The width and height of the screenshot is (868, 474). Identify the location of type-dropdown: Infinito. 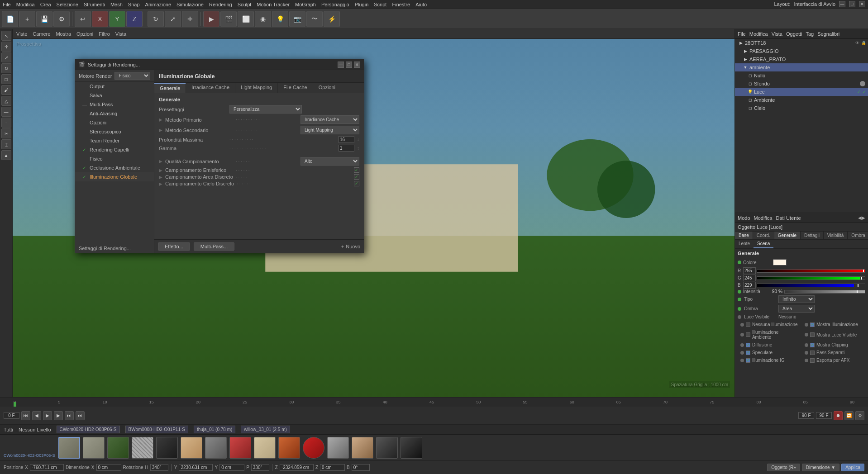
(796, 299).